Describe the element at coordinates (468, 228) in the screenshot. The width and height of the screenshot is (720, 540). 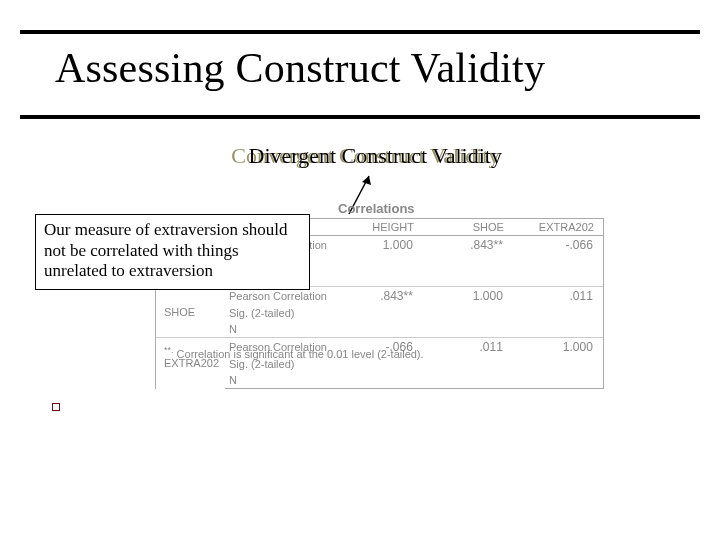
I see `col-header-shoe: SHOE` at that location.